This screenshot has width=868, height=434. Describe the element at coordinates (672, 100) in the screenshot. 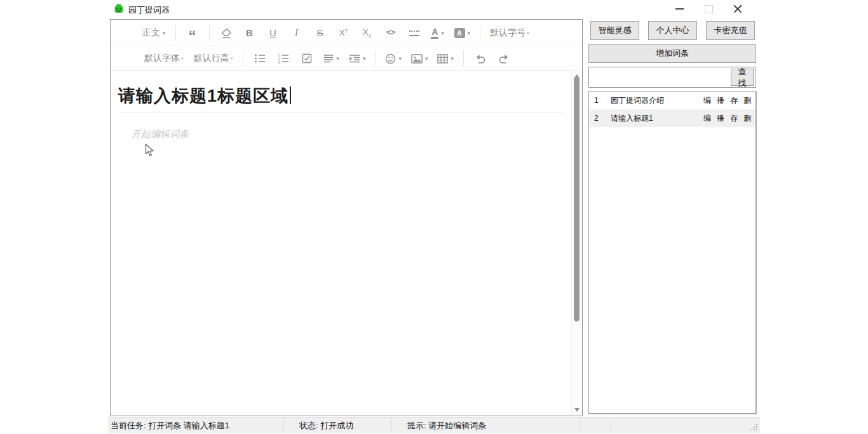

I see `entry-row-1: 1 园丁提词器介绍 编 播 存 删` at that location.